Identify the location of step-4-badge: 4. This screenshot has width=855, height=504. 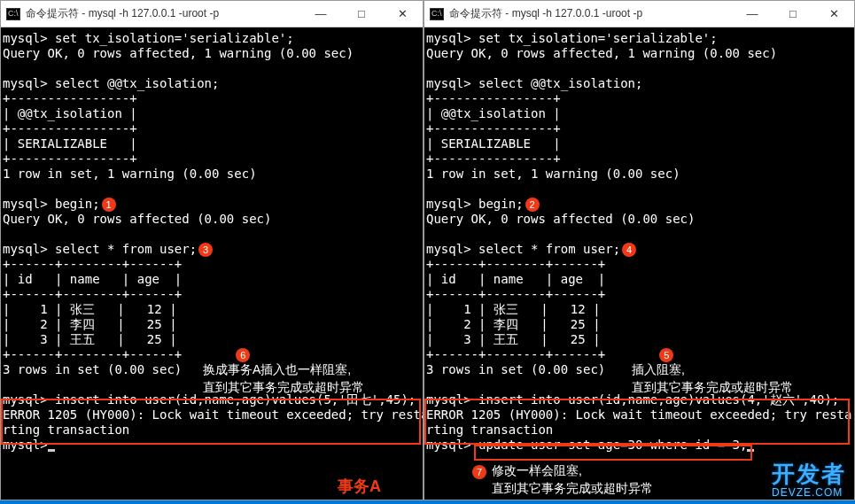
(629, 250).